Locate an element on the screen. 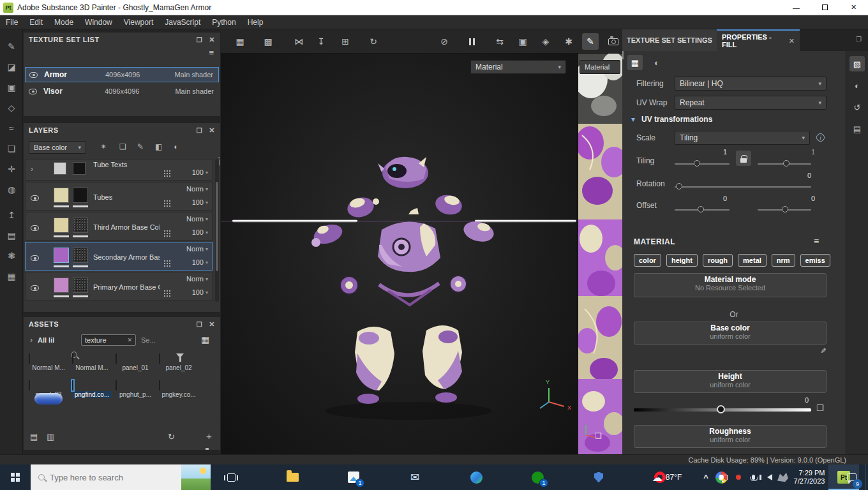 The height and width of the screenshot is (490, 868). menu-javascript: JavaScript is located at coordinates (183, 22).